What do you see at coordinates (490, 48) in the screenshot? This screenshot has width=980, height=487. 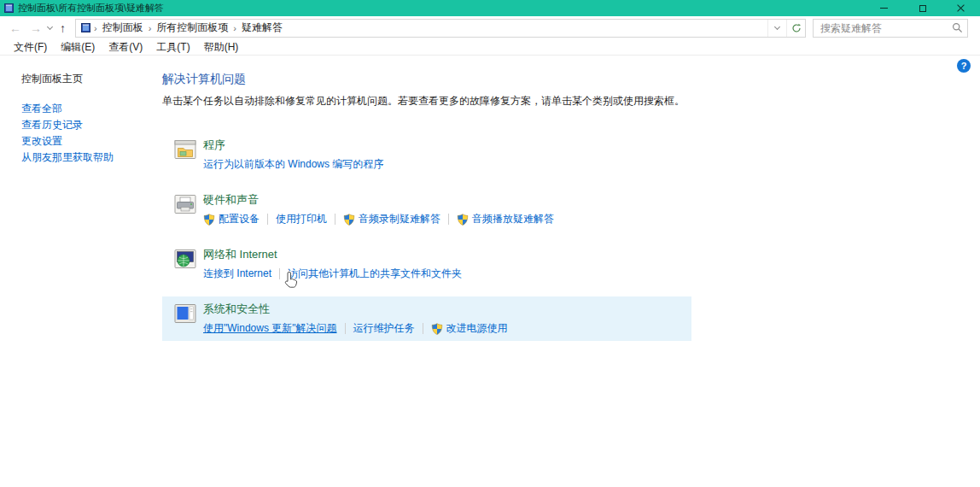 I see `menu-bar: 文件(F) 编辑(E) 查看(V) 工具(T) 帮助(H)` at bounding box center [490, 48].